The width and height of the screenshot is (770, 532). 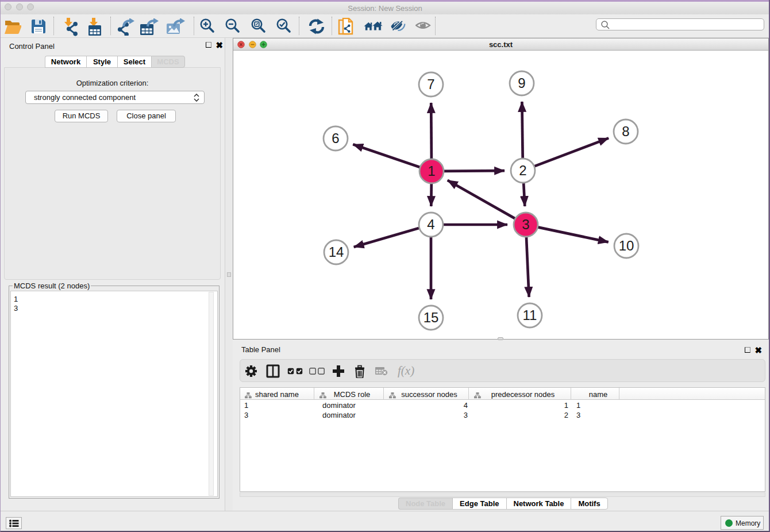 I want to click on svg-text: 9, so click(x=522, y=83).